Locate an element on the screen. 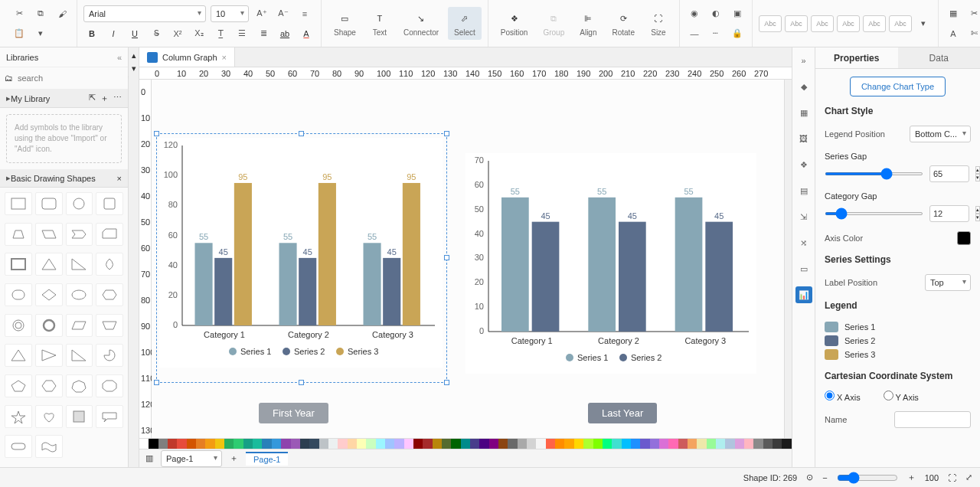 Image resolution: width=980 pixels, height=487 pixels. shape-star is located at coordinates (18, 417).